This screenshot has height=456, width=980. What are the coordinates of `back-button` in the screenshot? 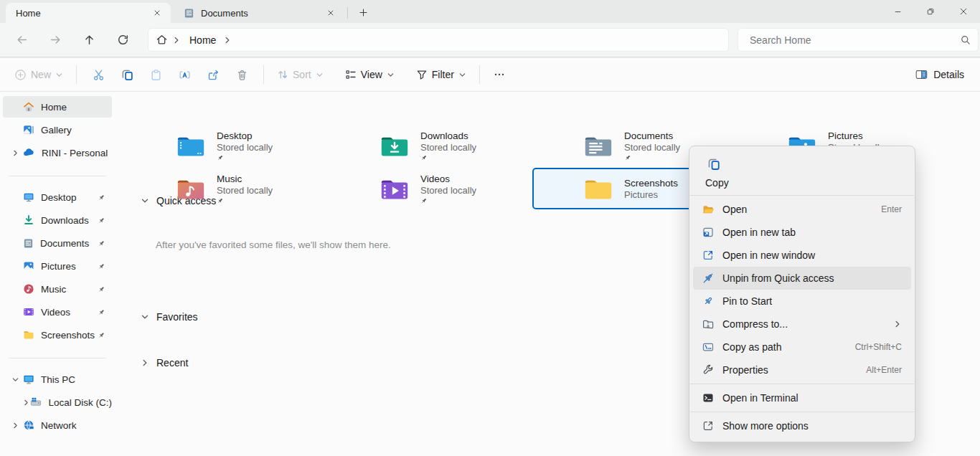 It's located at (22, 40).